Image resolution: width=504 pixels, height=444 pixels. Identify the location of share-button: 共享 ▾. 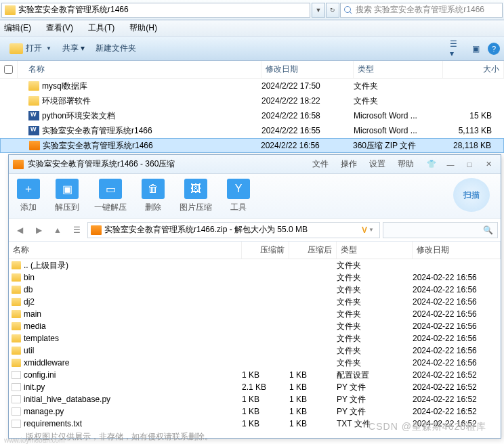
(73, 49).